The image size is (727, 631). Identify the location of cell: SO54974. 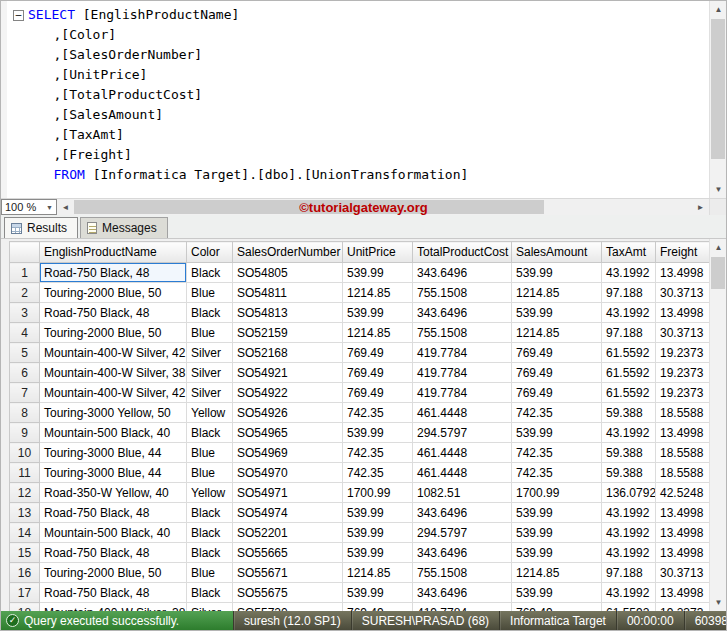
(288, 513).